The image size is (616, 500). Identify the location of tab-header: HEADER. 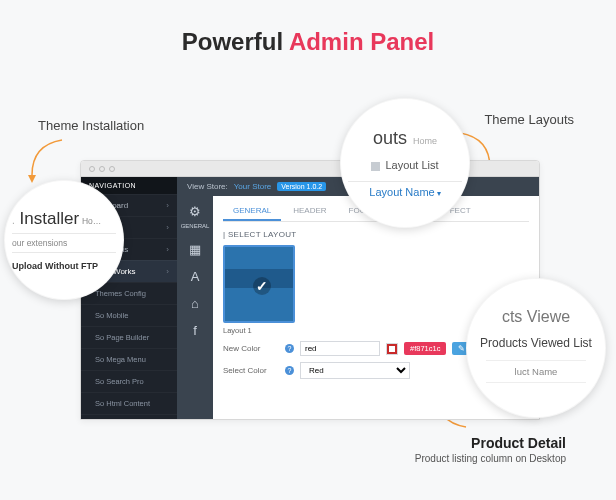
(310, 212).